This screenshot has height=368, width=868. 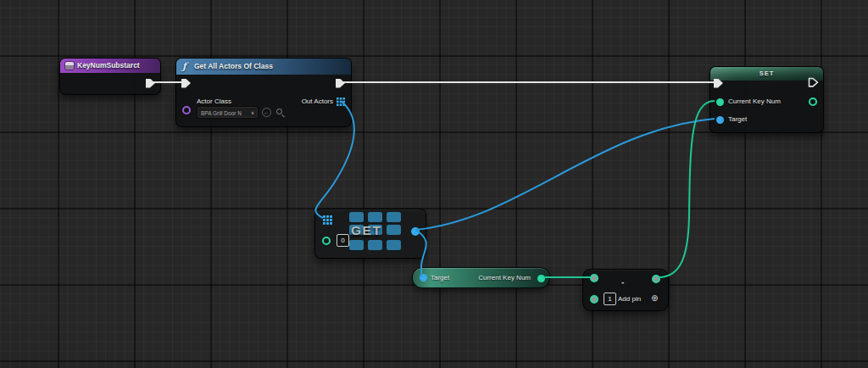 What do you see at coordinates (629, 298) in the screenshot?
I see `add-pin-label: Add pin` at bounding box center [629, 298].